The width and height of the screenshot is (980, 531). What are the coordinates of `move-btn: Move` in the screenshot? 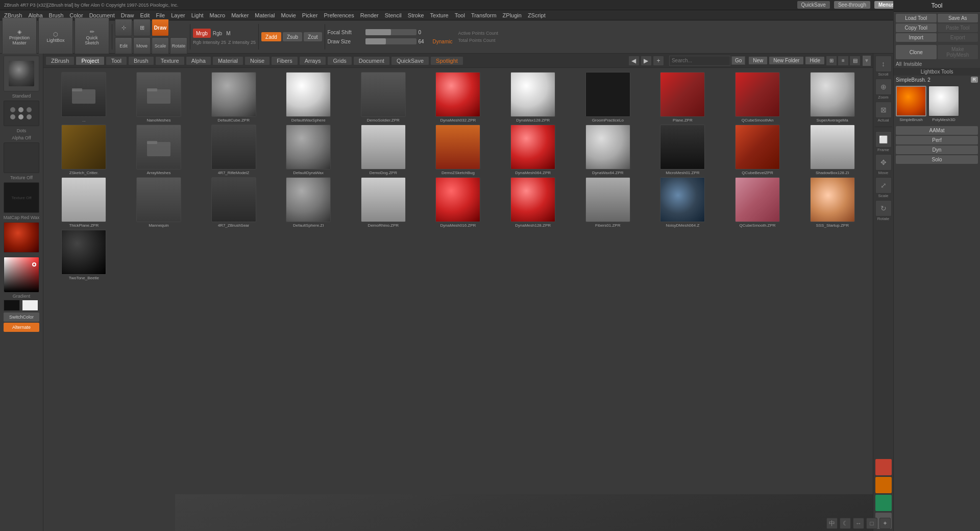 It's located at (142, 46).